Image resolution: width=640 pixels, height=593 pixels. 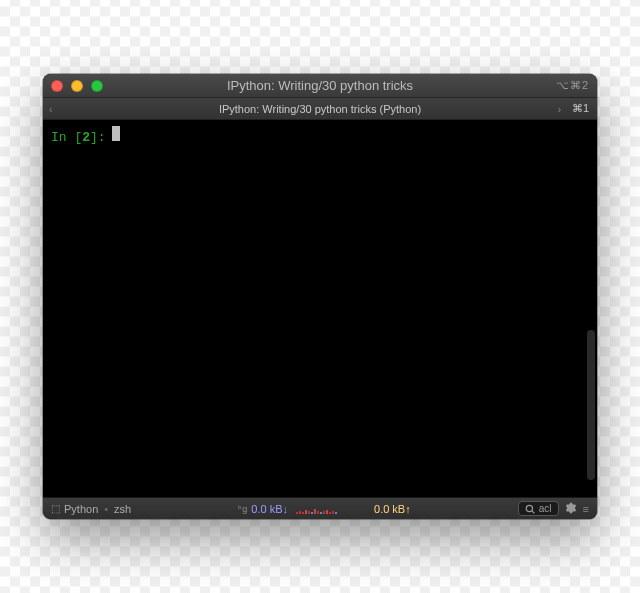 What do you see at coordinates (320, 86) in the screenshot?
I see `window-title: IPython: Writing/30 python tricks` at bounding box center [320, 86].